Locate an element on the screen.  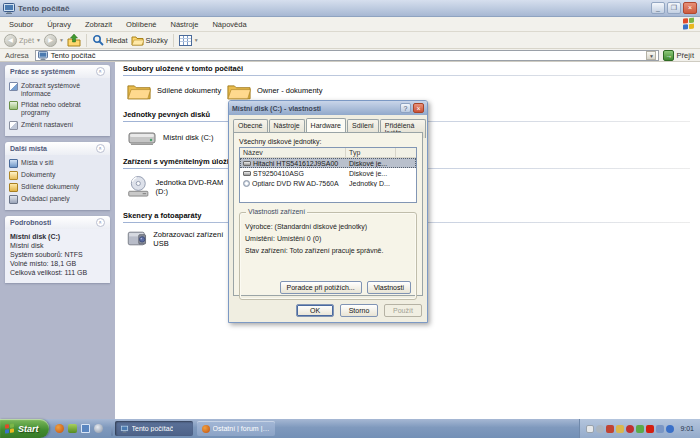
go-arrow-icon: → is located at coordinates (668, 56).